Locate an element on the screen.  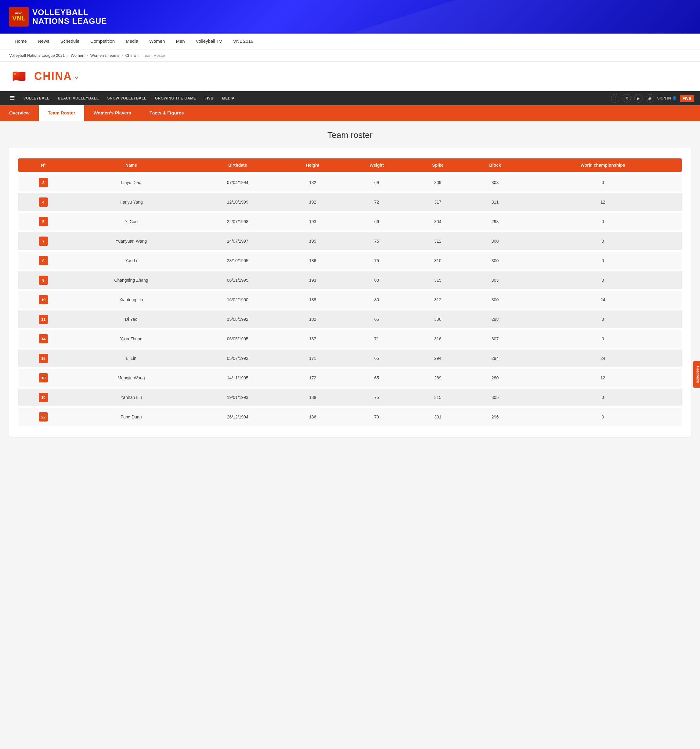
table-row: 18 Mengjie Wang 14/11/1995 172 65 289 28… is located at coordinates (350, 378).